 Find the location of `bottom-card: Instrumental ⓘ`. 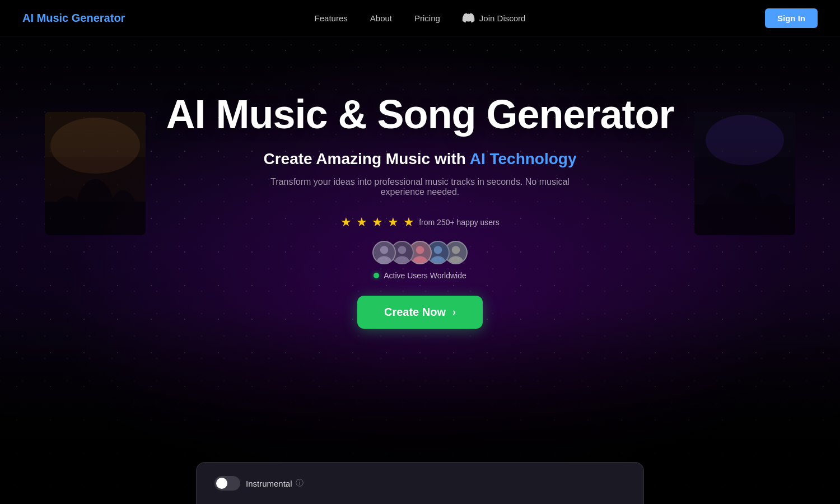

bottom-card: Instrumental ⓘ is located at coordinates (420, 483).